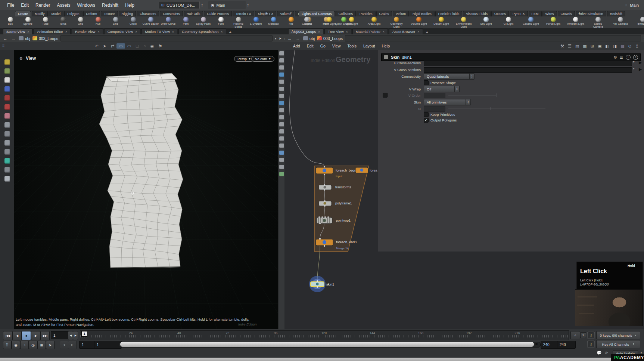  Describe the element at coordinates (121, 46) in the screenshot. I see `toggle-box-a: ▭` at that location.